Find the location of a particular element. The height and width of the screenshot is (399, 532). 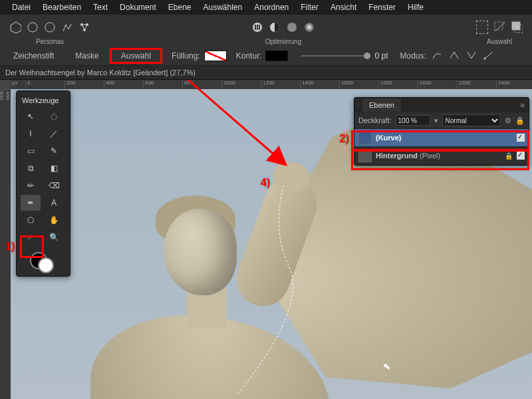

annotation-label-2: 2) is located at coordinates (344, 139).